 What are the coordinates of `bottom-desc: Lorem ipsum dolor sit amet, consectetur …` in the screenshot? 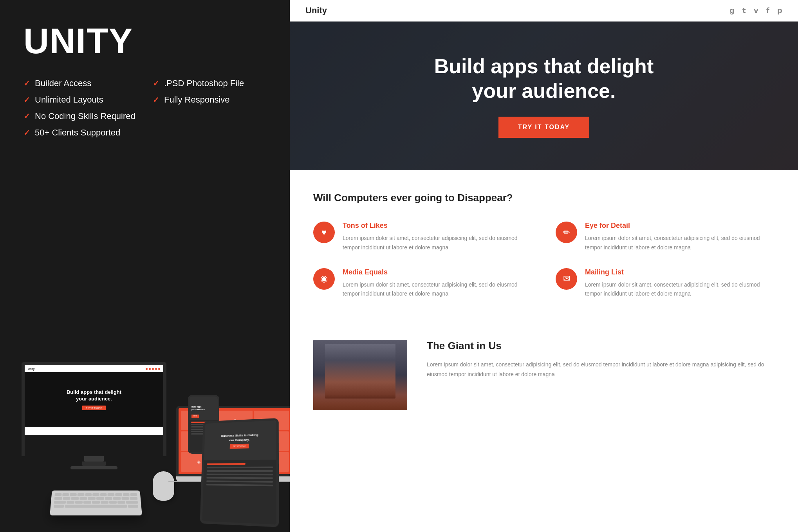 It's located at (601, 370).